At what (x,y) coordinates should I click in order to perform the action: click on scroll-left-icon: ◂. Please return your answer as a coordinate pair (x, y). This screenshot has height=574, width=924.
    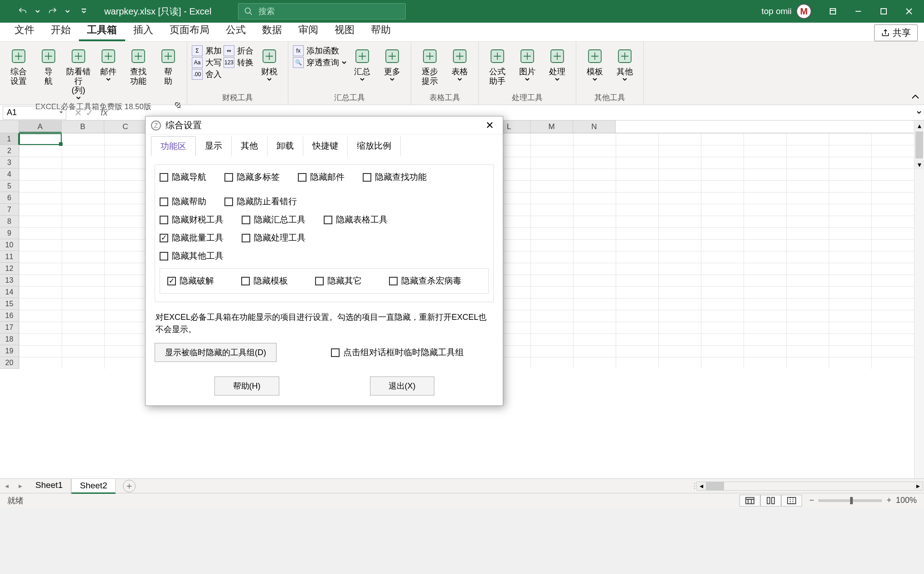
    Looking at the image, I should click on (701, 486).